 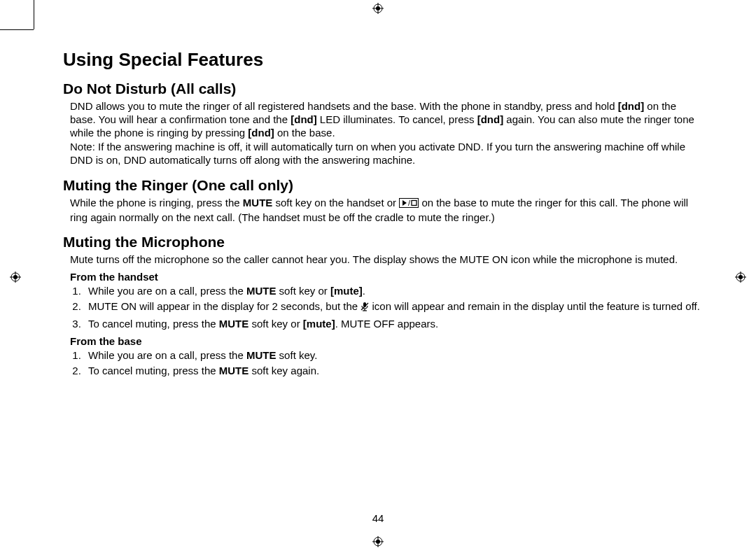 I want to click on text: MUTE ON will appear in the display for 2…, so click(x=224, y=306).